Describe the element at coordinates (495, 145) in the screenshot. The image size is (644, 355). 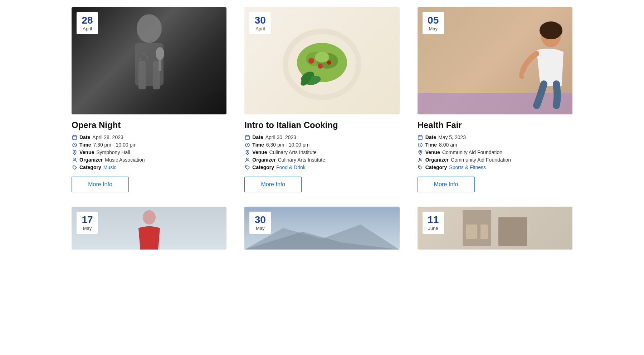
I see `meta-time-row: Time 8:00 am` at that location.